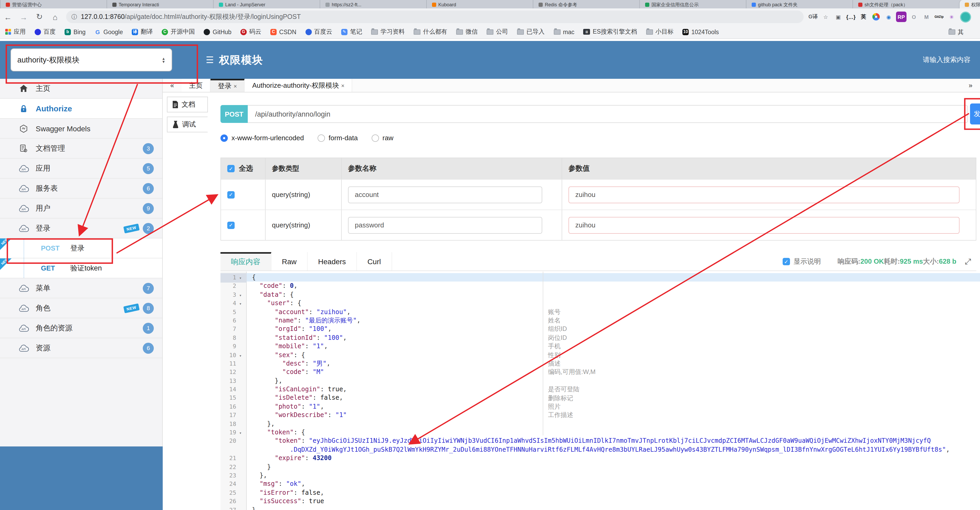 Image resolution: width=980 pixels, height=510 pixels. What do you see at coordinates (81, 209) in the screenshot?
I see `sidebar-item-用户: API用户9` at bounding box center [81, 209].